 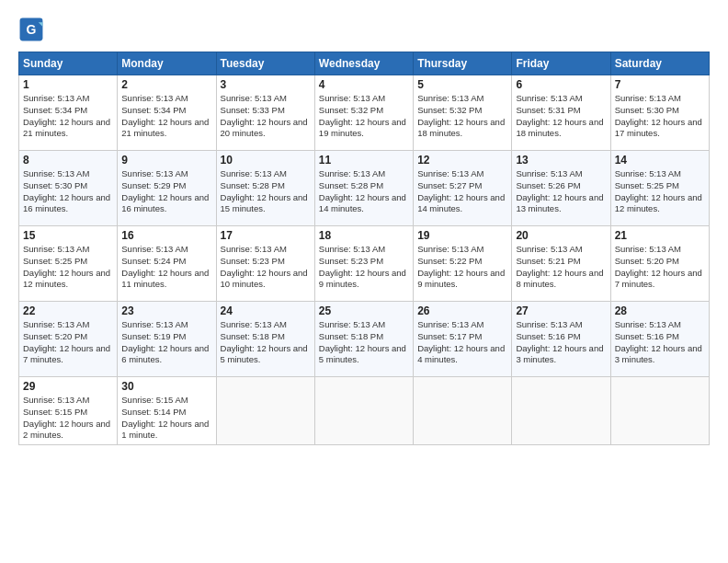 I want to click on day-number: 17, so click(x=266, y=236).